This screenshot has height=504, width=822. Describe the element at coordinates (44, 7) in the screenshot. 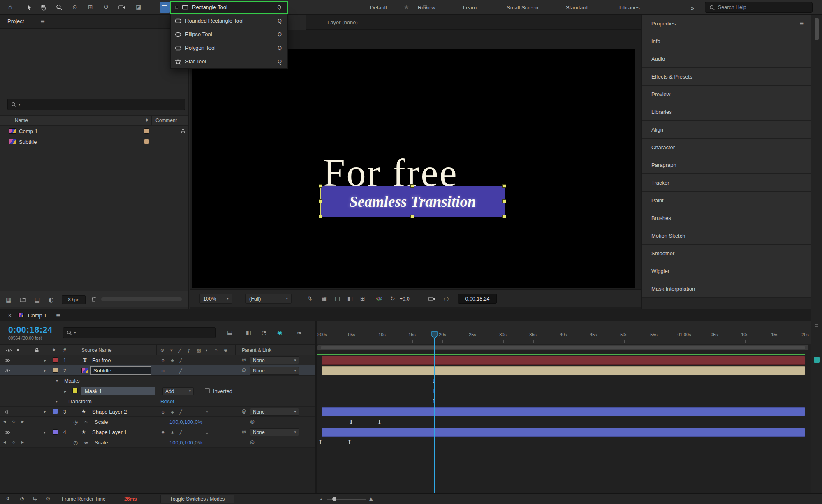

I see `hand-tool-icon` at that location.